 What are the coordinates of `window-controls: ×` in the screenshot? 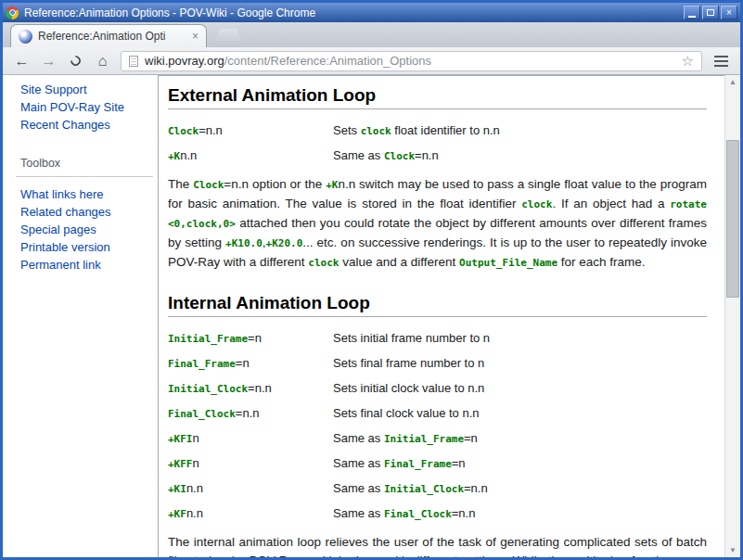 It's located at (711, 13).